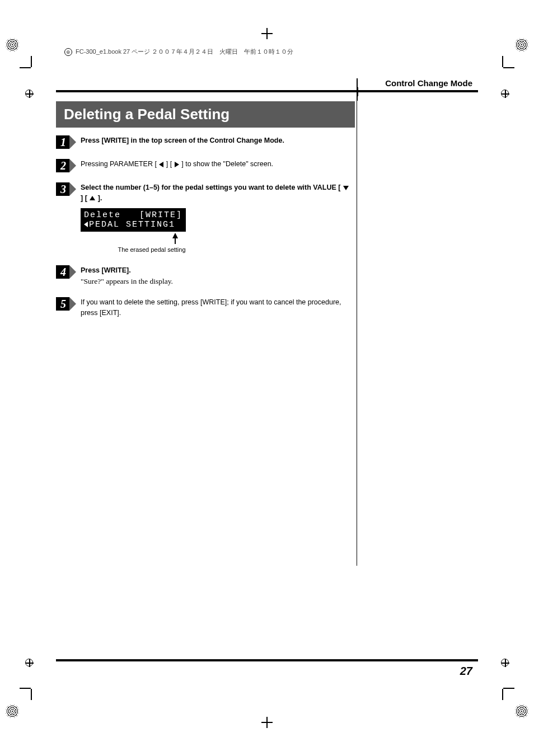 The width and height of the screenshot is (534, 756). Describe the element at coordinates (185, 51) in the screenshot. I see `book-strip-text: FC-300_e1.book 27 ページ ２００７年４月２４日 火曜日 午前１…` at that location.